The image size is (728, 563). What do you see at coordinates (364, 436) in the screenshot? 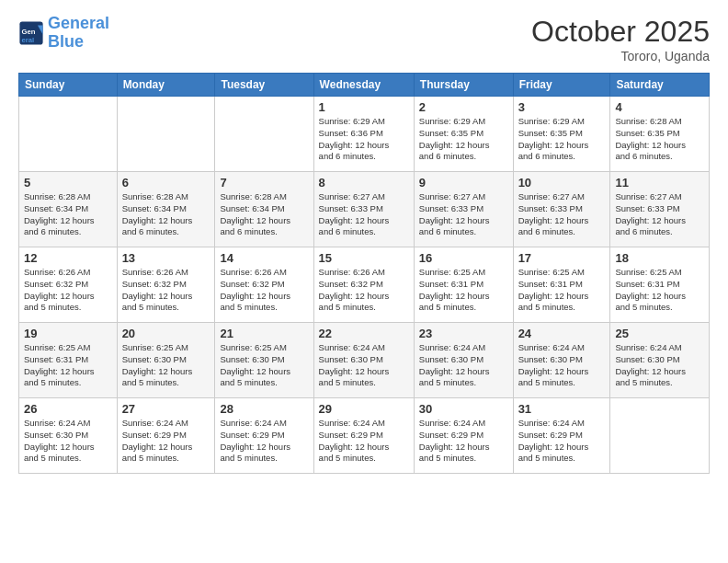
I see `calendar-week-5: 26Sunrise: 6:24 AM Sunset: 6:30 PM Dayli…` at bounding box center [364, 436].